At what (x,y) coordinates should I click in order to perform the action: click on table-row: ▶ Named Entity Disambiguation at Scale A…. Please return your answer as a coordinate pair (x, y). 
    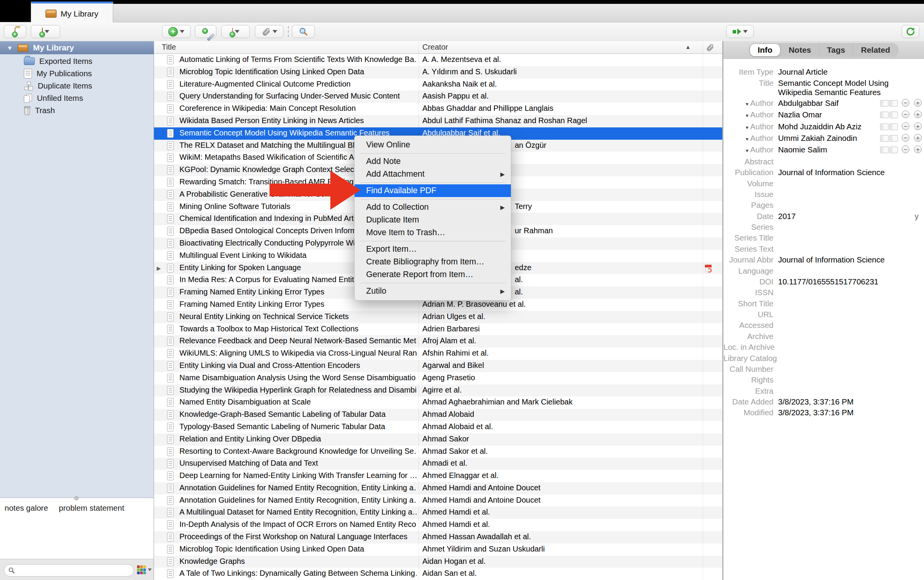
    Looking at the image, I should click on (438, 403).